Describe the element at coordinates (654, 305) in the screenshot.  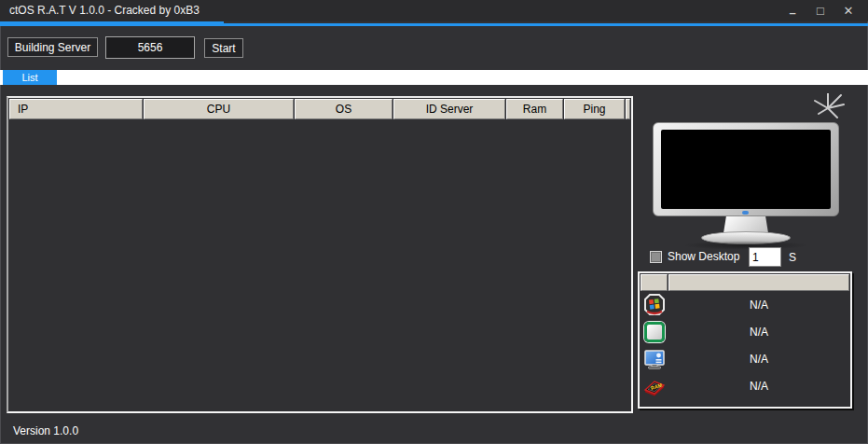
I see `windows-os-icon` at that location.